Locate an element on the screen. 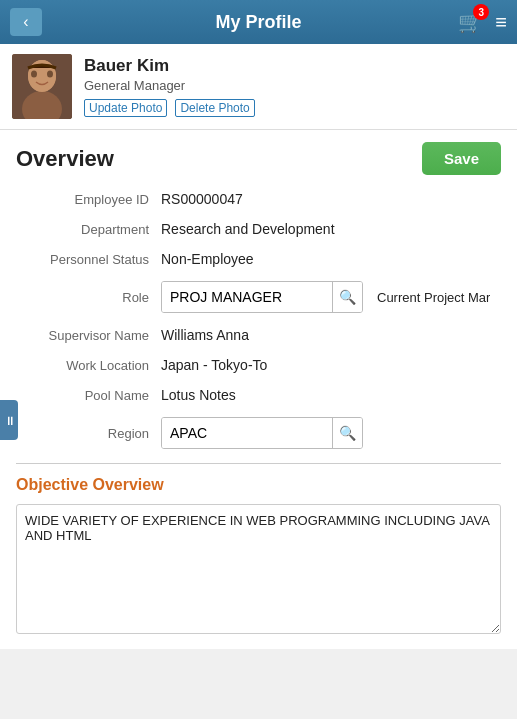 The width and height of the screenshot is (517, 719). region-input-wrapper: 🔍 is located at coordinates (262, 433).